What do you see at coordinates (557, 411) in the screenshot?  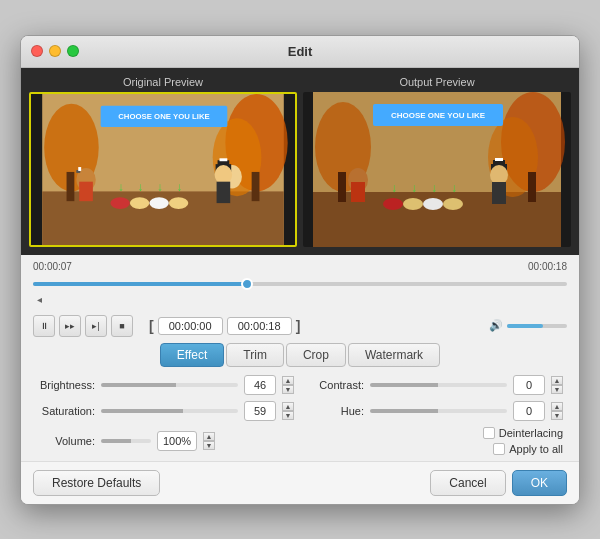 I see `hue-stepper: ▲ ▼` at bounding box center [557, 411].